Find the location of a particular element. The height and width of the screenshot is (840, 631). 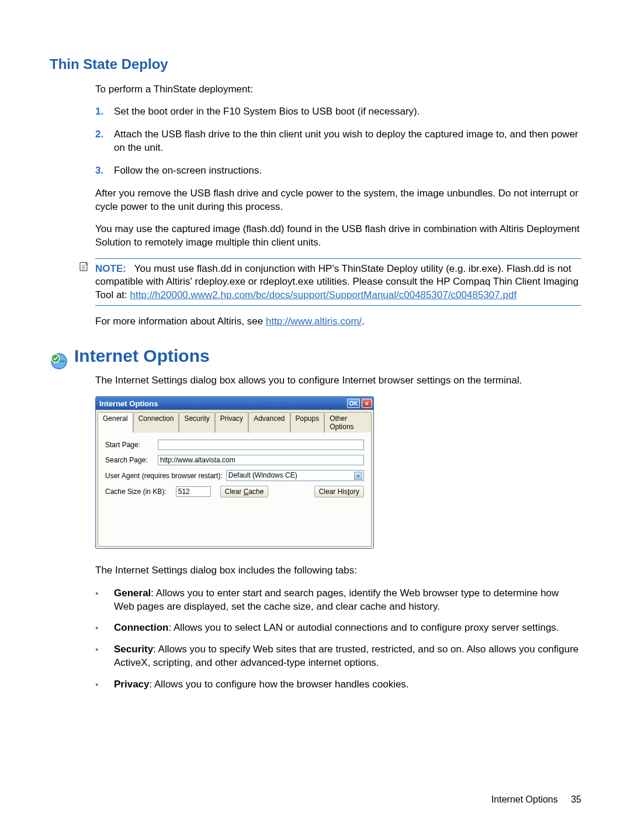

desc-connection: Connection: Allows you to select LAN or … is located at coordinates (338, 628).